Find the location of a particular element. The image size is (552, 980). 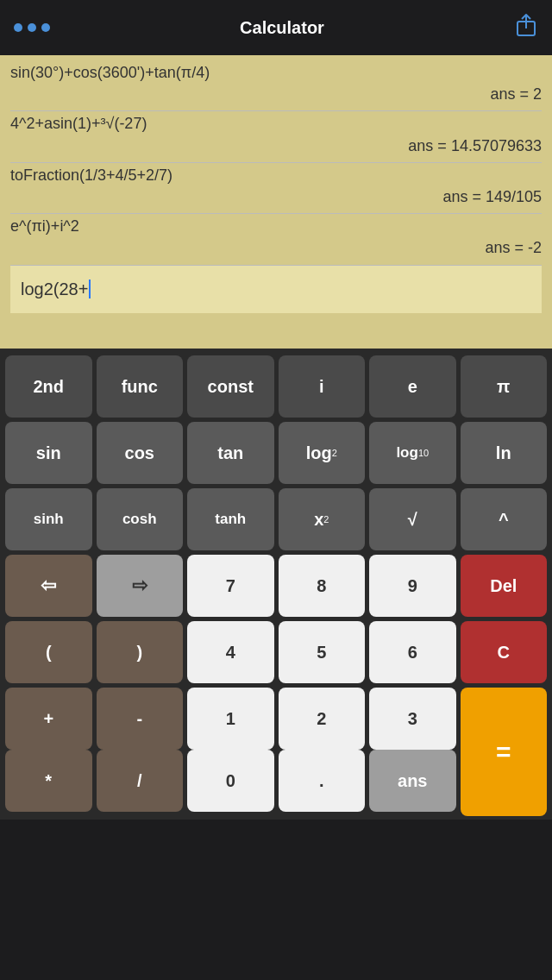

result-2: ans = 14.57079633 is located at coordinates (276, 147).